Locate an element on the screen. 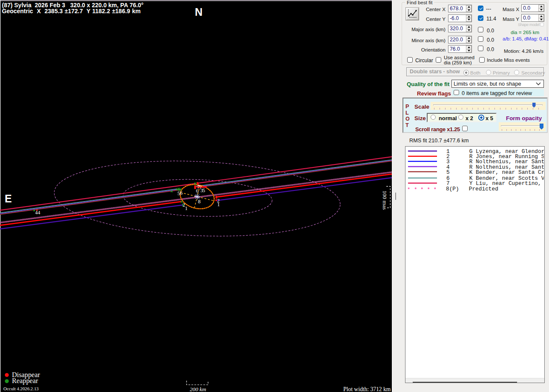 This screenshot has width=549, height=392. svg-text: 44 is located at coordinates (37, 213).